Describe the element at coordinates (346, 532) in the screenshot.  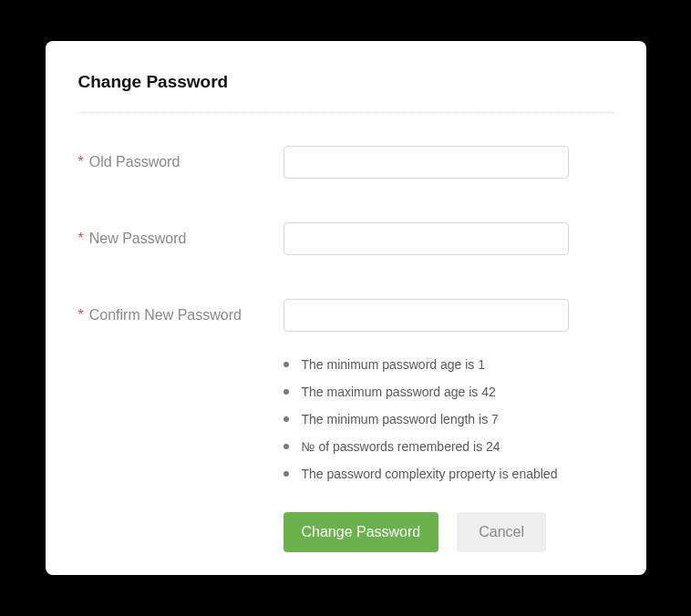
I see `button-row: Change Password Cancel` at that location.